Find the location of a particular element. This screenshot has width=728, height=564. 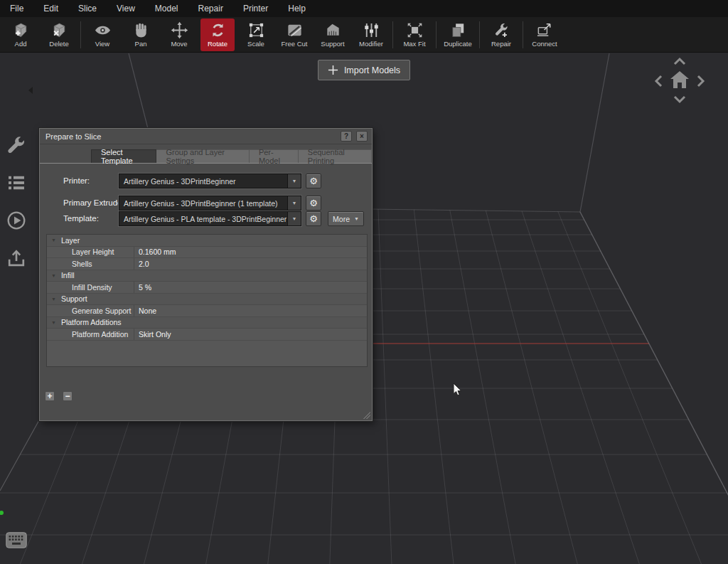

menu-repair: Repair is located at coordinates (210, 9).